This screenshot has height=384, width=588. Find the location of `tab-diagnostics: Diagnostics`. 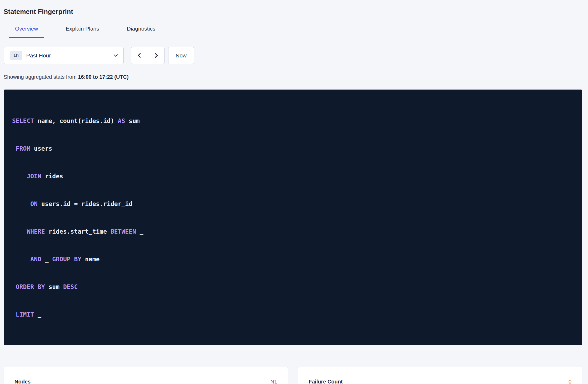

tab-diagnostics: Diagnostics is located at coordinates (141, 32).